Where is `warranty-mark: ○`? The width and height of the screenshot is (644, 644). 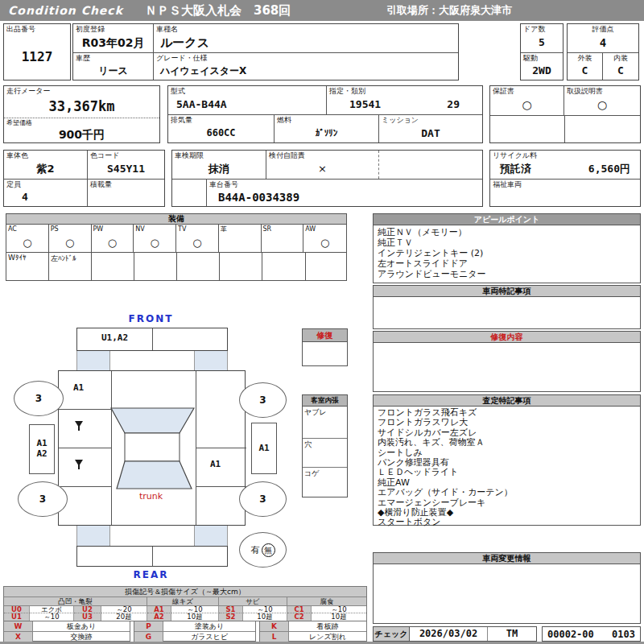
warranty-mark: ○ is located at coordinates (526, 105).